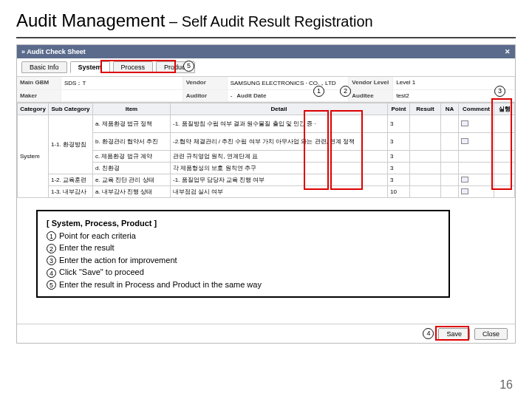 The width and height of the screenshot is (532, 399). I want to click on info-grid: Main GBM SDS：T Vendor SAMSUNG ELECTRONIC…, so click(266, 90).